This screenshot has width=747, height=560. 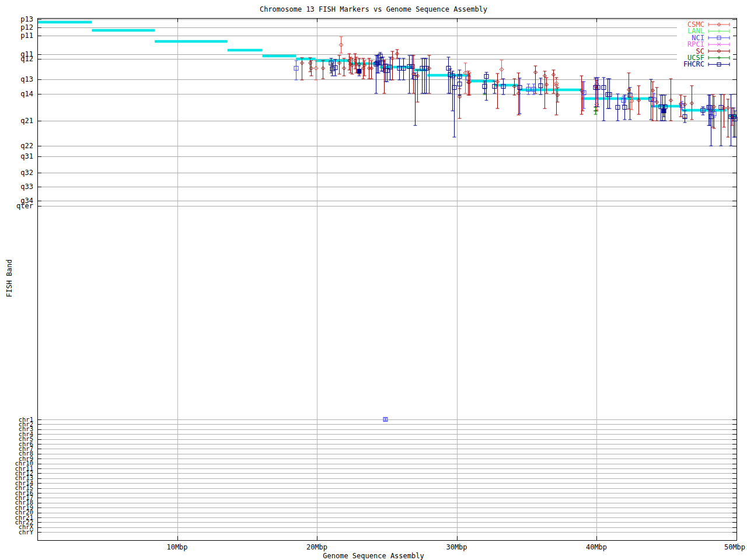 What do you see at coordinates (27, 187) in the screenshot?
I see `y-band-label: q33` at bounding box center [27, 187].